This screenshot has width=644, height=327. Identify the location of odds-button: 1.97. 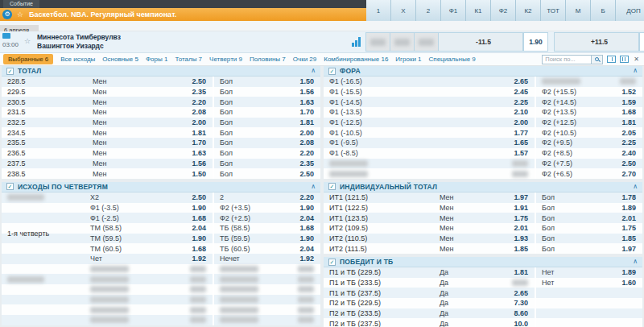
(521, 197).